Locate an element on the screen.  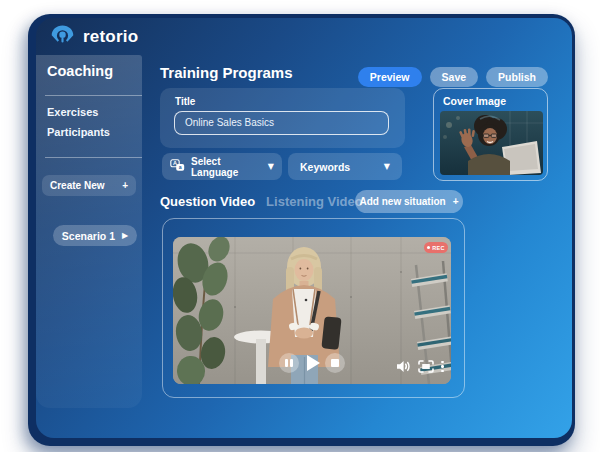
more-button is located at coordinates (442, 367).